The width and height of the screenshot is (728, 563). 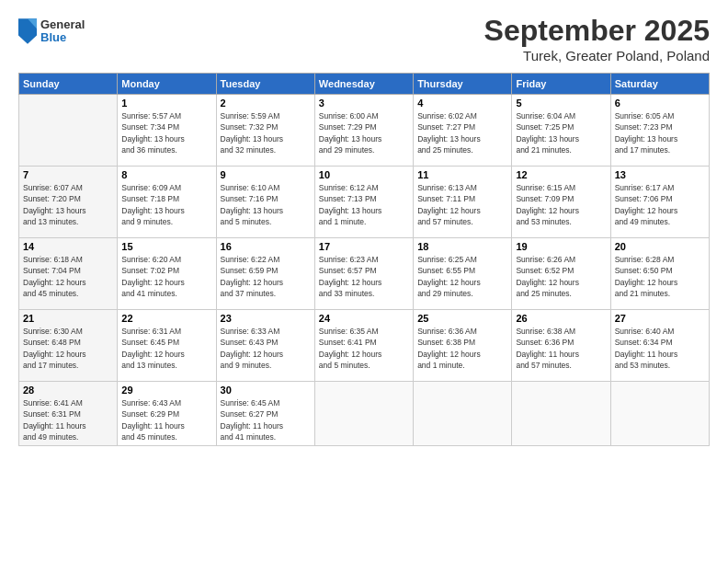 I want to click on day-info: Sunrise: 5:59 AM Sunset: 7:32 PM Dayligh…, so click(x=266, y=132).